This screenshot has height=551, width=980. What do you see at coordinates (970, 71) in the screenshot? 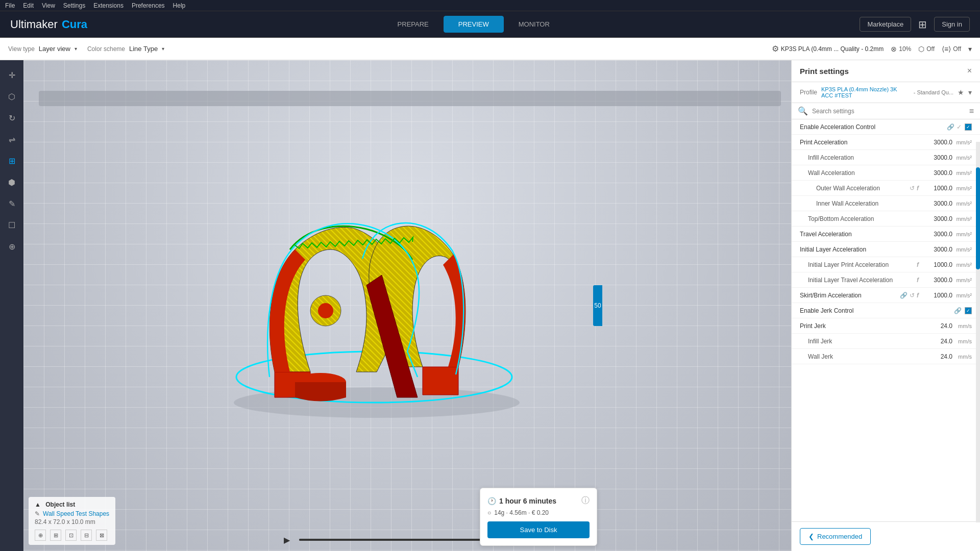
I see `panel-close-button: ×` at bounding box center [970, 71].